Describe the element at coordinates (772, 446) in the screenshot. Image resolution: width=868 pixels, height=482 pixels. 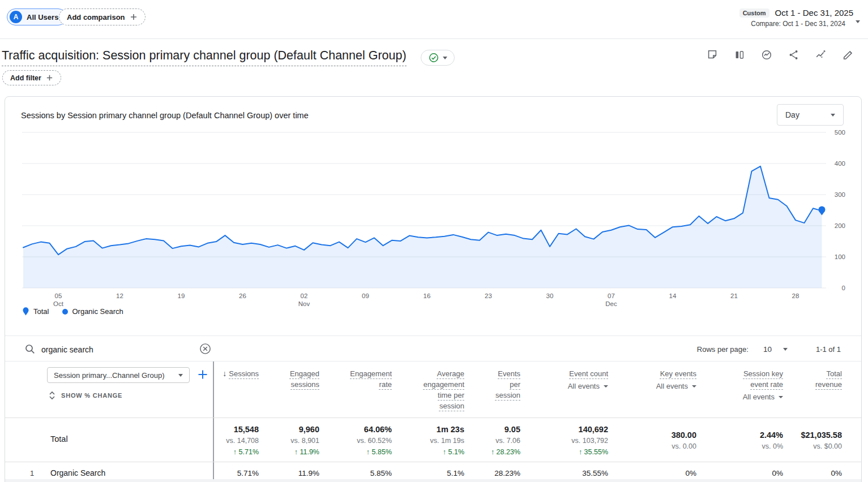
I see `total-comparison-value: vs. 0%` at that location.